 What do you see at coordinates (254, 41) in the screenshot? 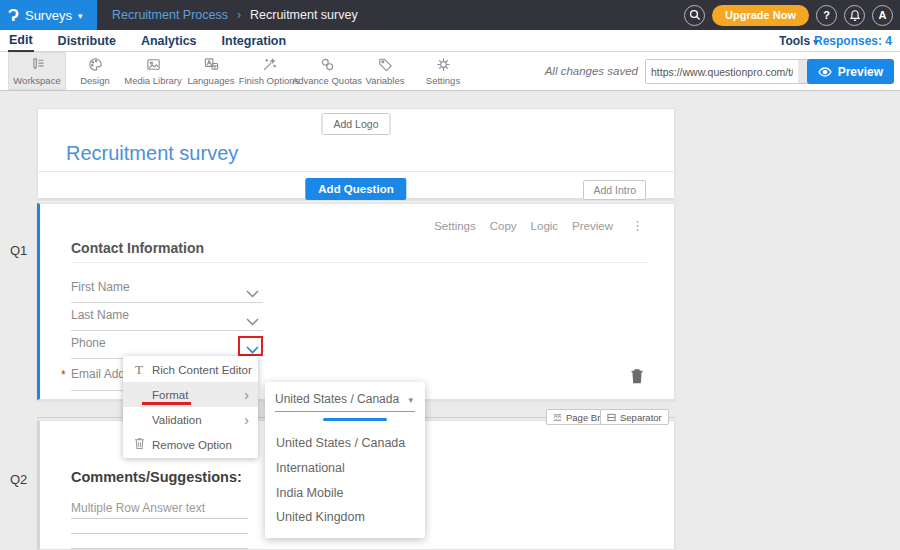
I see `tab-integration: Integration` at bounding box center [254, 41].